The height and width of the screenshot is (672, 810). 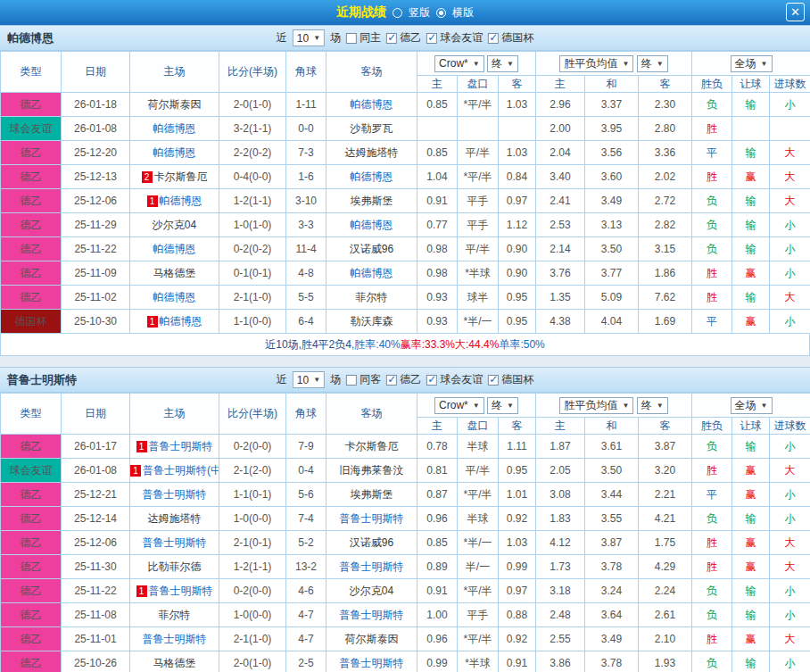 I want to click on checkbox-label: 德乙, so click(x=410, y=37).